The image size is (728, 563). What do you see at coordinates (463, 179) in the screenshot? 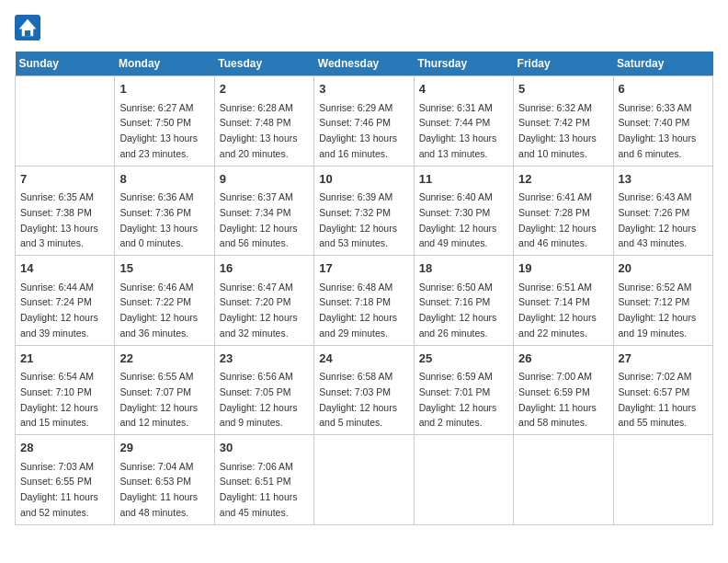
I see `day-number: 11` at bounding box center [463, 179].